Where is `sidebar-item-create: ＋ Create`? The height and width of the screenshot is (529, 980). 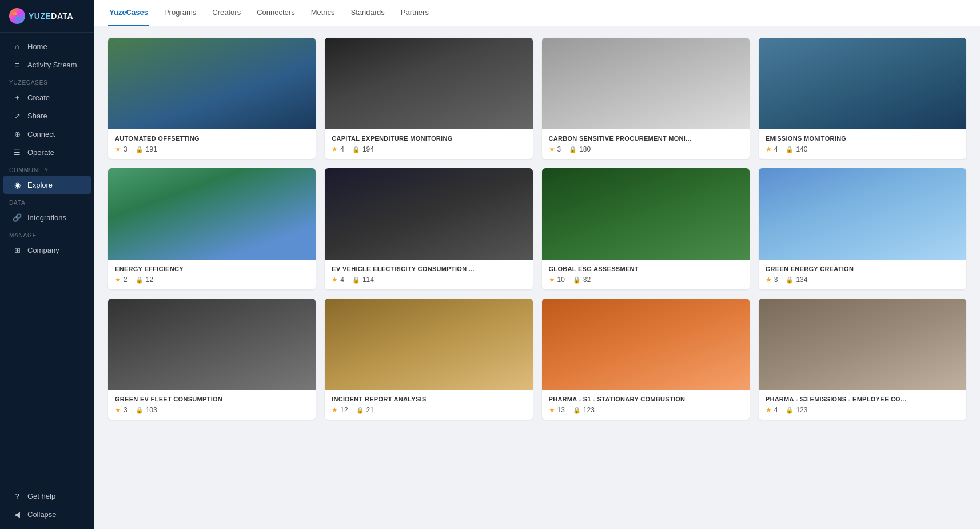
sidebar-item-create: ＋ Create is located at coordinates (47, 97).